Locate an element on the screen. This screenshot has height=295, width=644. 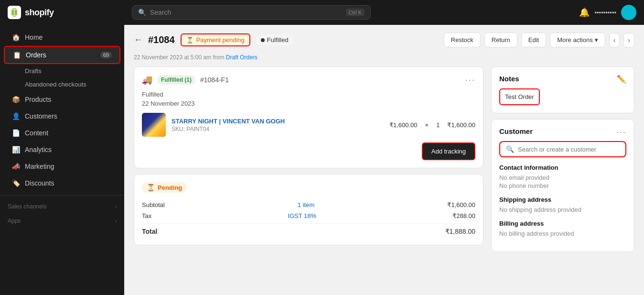
product-details: STARRY NIGHT | VINCENT VAN GOGH SKU: PAI… is located at coordinates (278, 125).